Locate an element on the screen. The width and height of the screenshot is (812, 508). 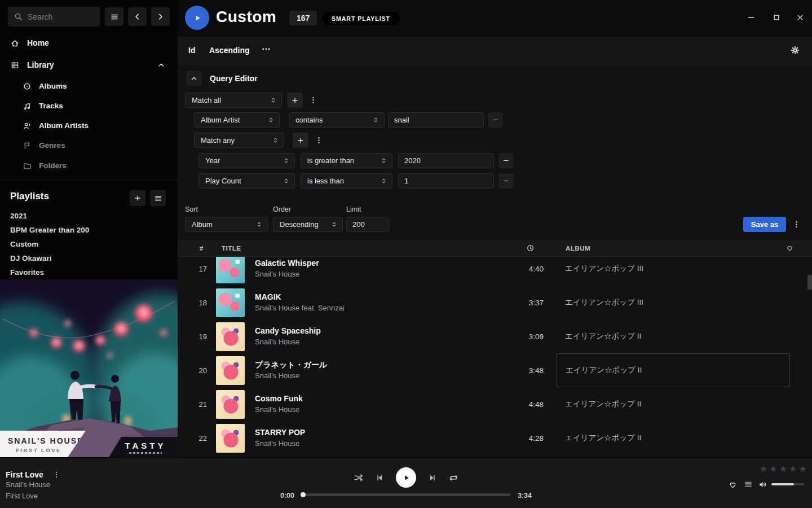
favorite-button is located at coordinates (733, 484).